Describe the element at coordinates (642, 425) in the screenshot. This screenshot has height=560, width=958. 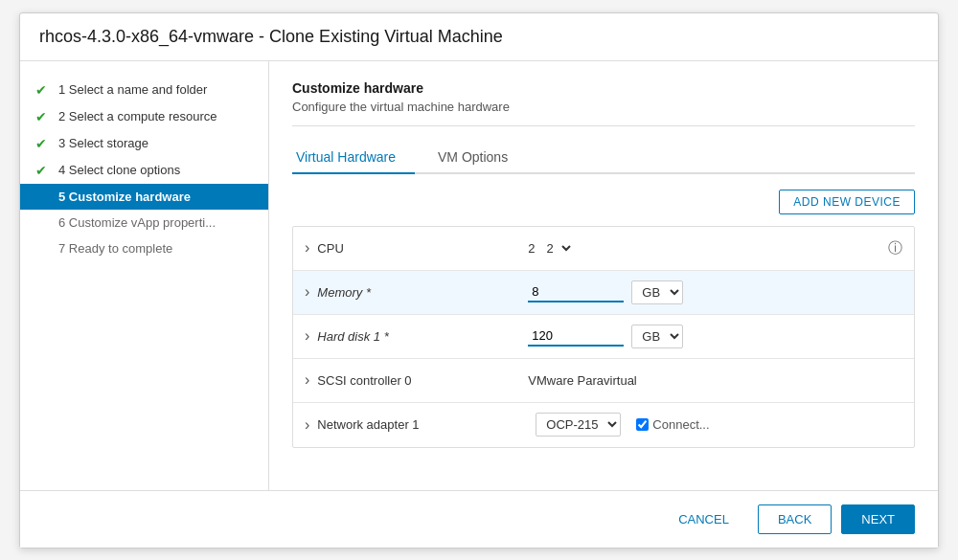
I see `network-connect-checkbox` at that location.